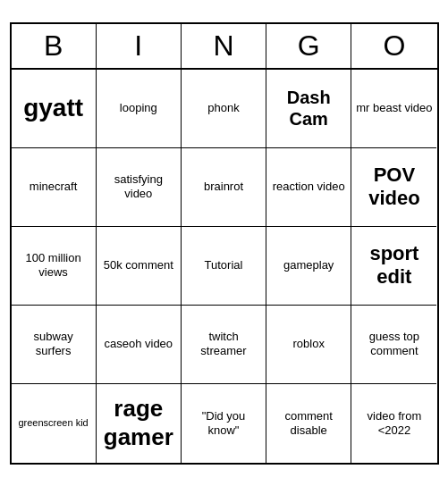 The image size is (448, 486). Describe the element at coordinates (139, 345) in the screenshot. I see `bingo-cell: caseoh video` at that location.